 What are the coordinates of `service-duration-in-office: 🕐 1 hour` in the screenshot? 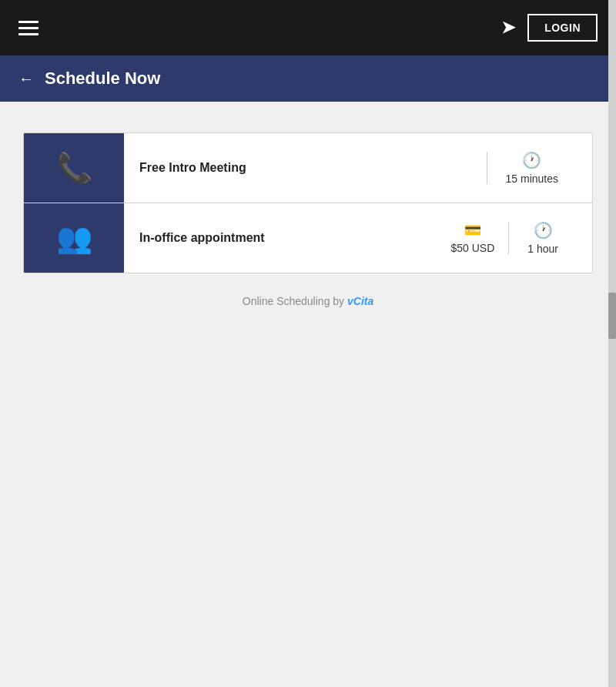 It's located at (543, 238).